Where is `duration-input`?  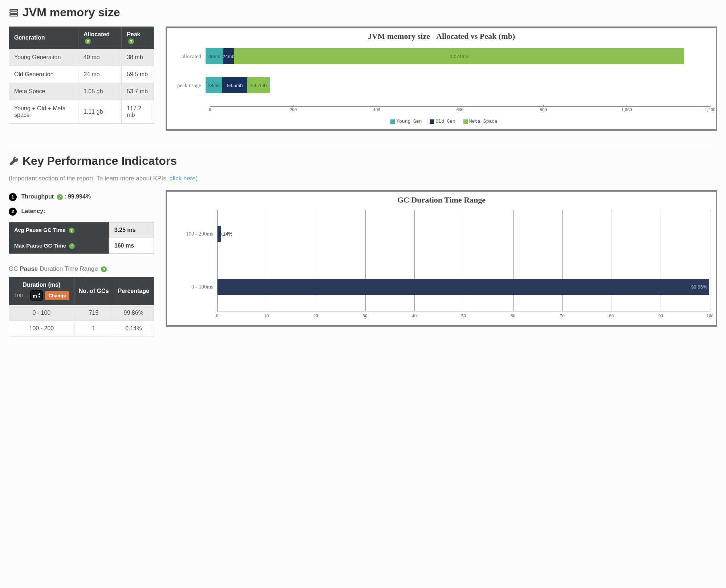 duration-input is located at coordinates (21, 295).